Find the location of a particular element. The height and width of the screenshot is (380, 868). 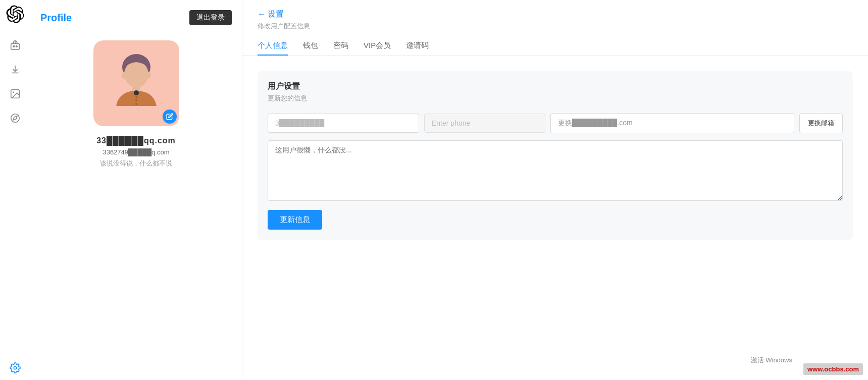

update-info-button: 更新信息 is located at coordinates (295, 220).